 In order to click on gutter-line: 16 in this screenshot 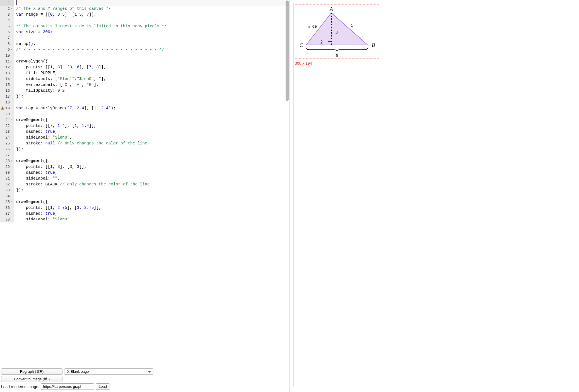, I will do `click(7, 91)`.